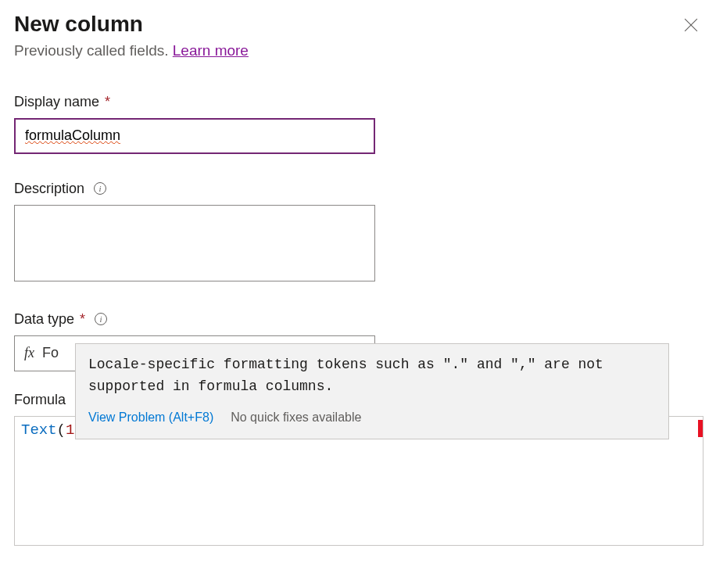 The width and height of the screenshot is (716, 588). Describe the element at coordinates (295, 418) in the screenshot. I see `no-fix-text: No quick fixes available` at that location.